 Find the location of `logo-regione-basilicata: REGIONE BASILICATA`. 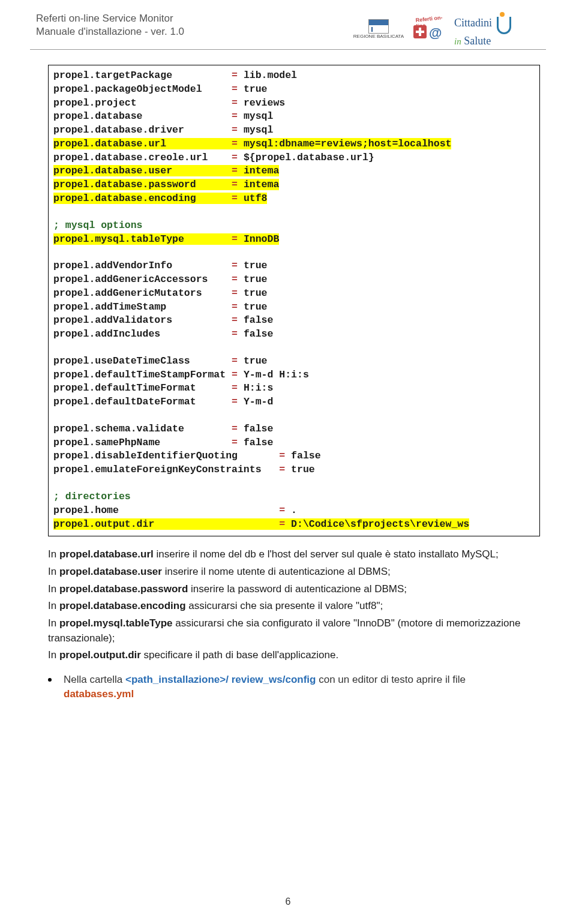

logo-regione-basilicata: REGIONE BASILICATA is located at coordinates (379, 29).